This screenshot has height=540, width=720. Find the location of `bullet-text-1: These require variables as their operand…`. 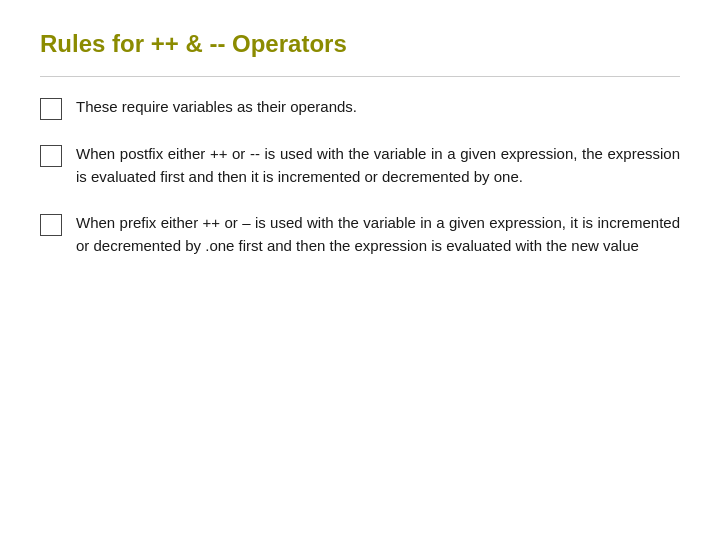

bullet-text-1: These require variables as their operand… is located at coordinates (378, 106).